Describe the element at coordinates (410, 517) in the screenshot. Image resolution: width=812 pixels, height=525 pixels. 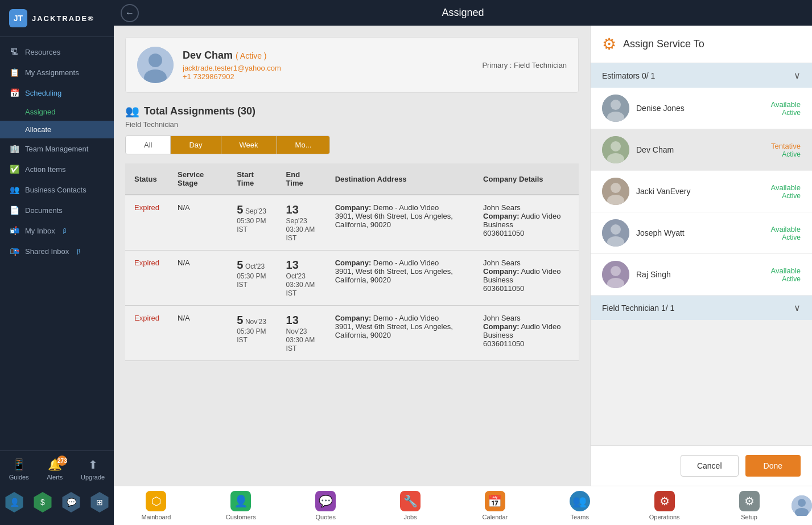
I see `jobs-label: Jobs` at that location.